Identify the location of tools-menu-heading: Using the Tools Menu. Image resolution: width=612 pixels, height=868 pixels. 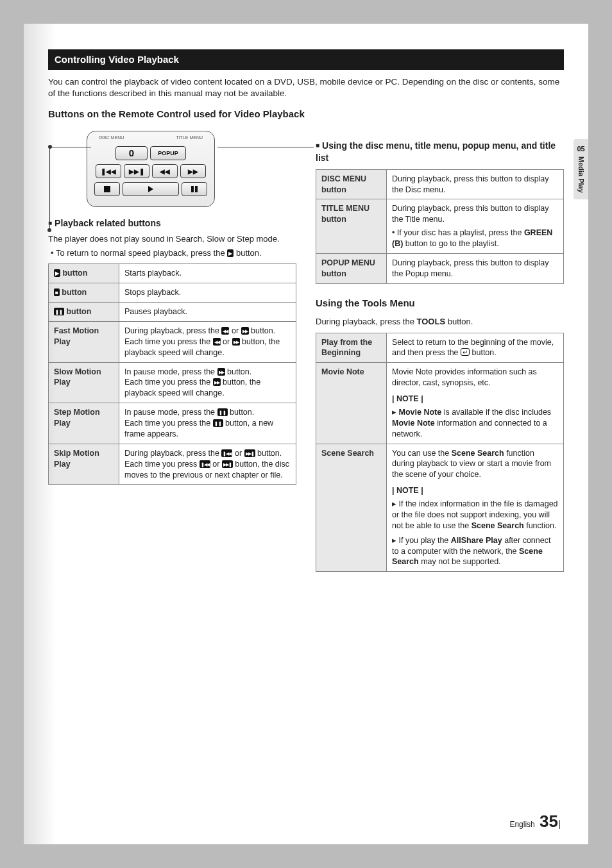
(440, 303).